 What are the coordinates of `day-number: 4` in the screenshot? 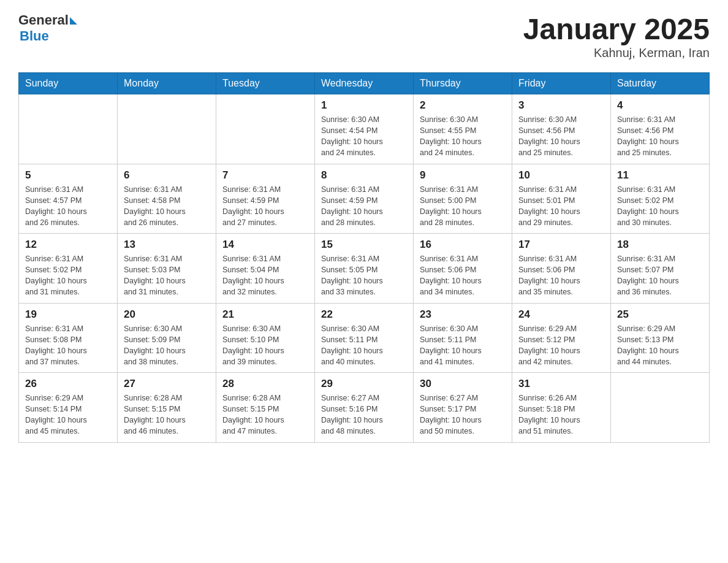 It's located at (660, 105).